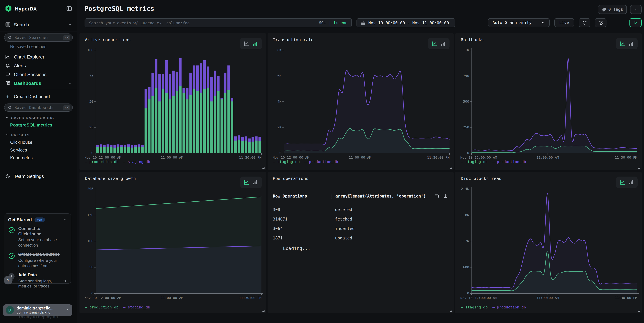 The width and height of the screenshot is (644, 323). I want to click on refresh-button, so click(584, 22).